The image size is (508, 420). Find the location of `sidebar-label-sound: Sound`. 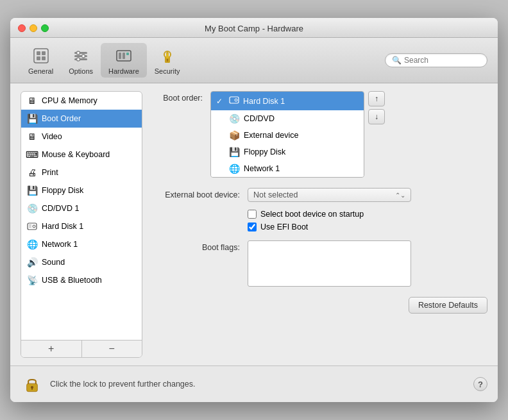

sidebar-label-sound: Sound is located at coordinates (53, 262).